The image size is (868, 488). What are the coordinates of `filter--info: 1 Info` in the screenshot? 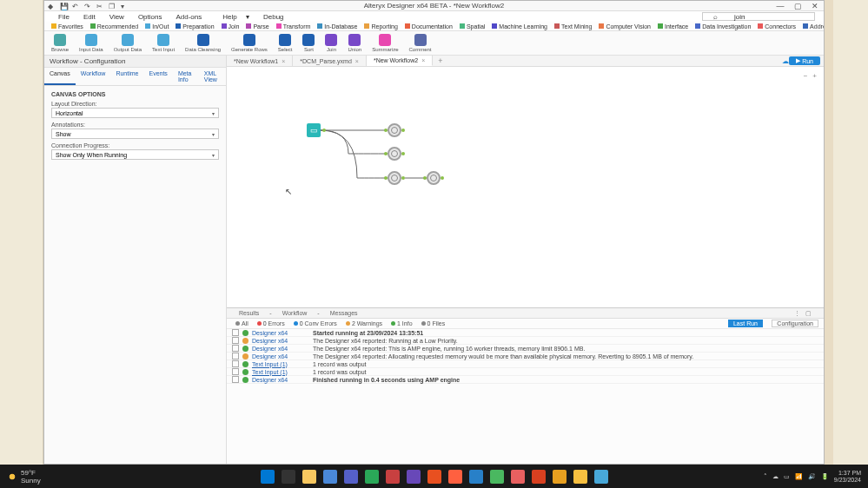 It's located at (401, 323).